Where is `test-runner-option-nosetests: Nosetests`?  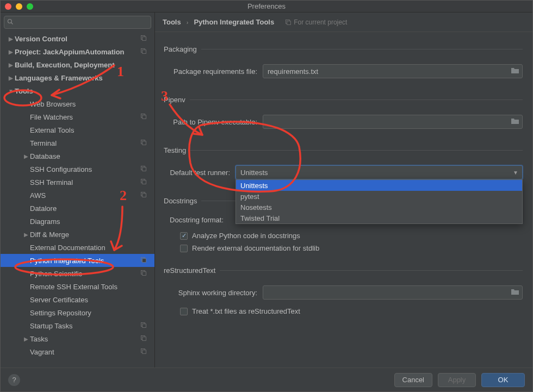 test-runner-option-nosetests: Nosetests is located at coordinates (379, 207).